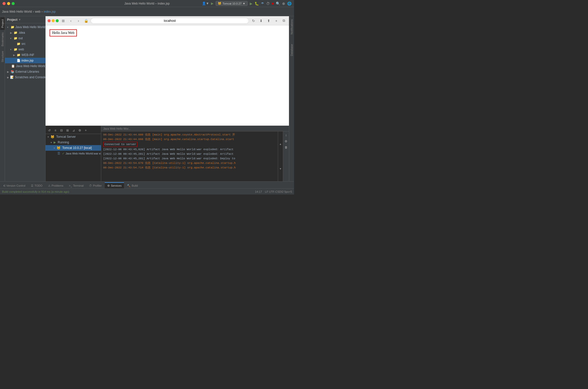 The height and width of the screenshot is (389, 588). Describe the element at coordinates (4, 4) in the screenshot. I see `close-button` at that location.